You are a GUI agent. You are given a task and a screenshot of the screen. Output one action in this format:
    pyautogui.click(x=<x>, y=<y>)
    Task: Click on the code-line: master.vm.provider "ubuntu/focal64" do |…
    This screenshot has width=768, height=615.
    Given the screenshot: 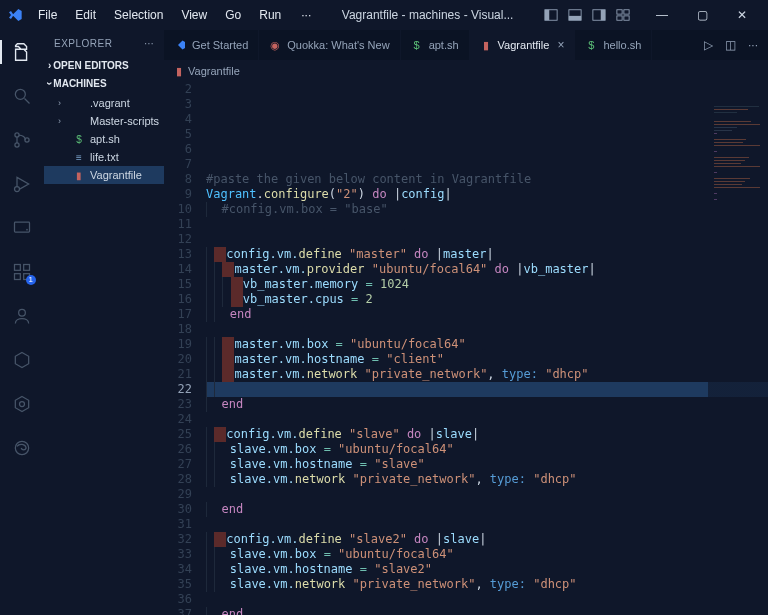 What is the action you would take?
    pyautogui.click(x=487, y=270)
    